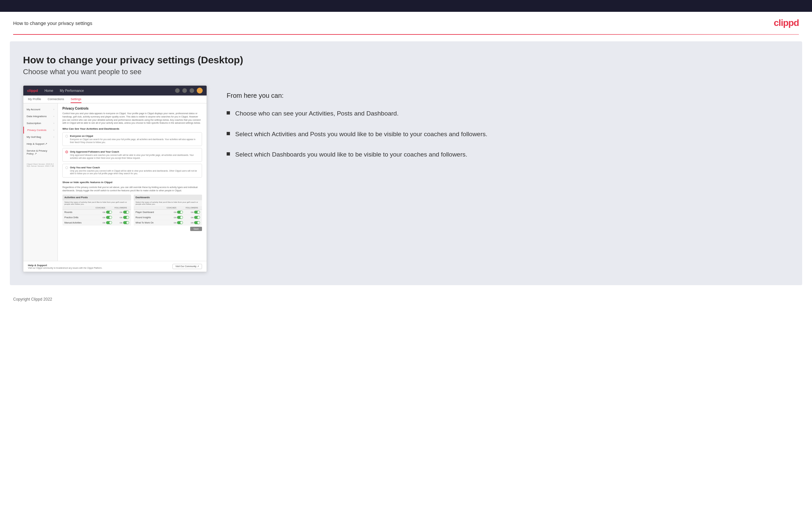 This screenshot has height=507, width=812. I want to click on panel-section-desc: Control how you and your data appears to…, so click(132, 118).